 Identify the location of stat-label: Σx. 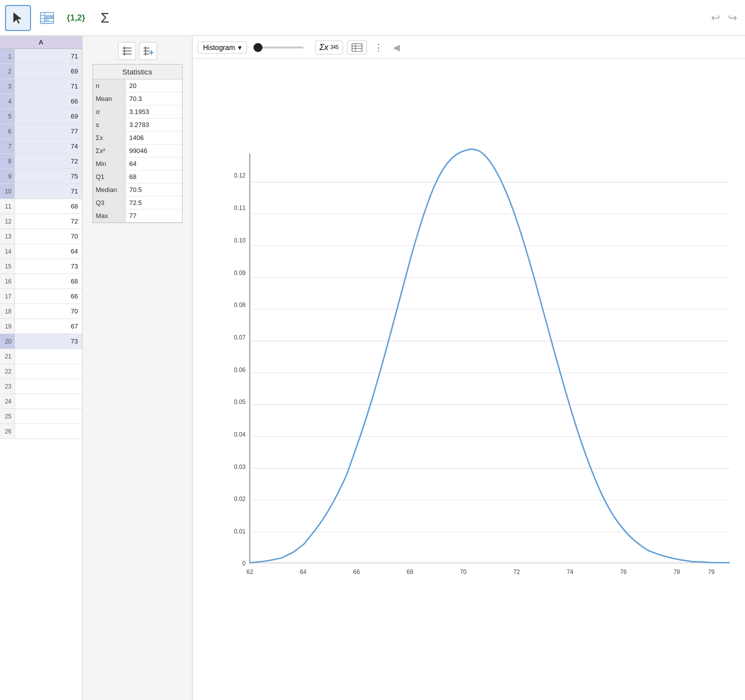
(109, 138).